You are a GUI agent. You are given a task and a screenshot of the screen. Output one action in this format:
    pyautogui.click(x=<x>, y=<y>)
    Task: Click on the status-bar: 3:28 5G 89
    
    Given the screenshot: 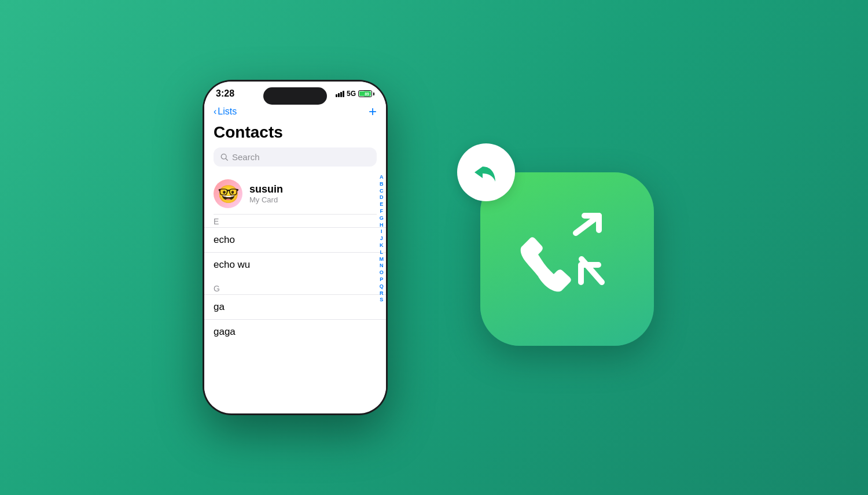 What is the action you would take?
    pyautogui.click(x=295, y=91)
    